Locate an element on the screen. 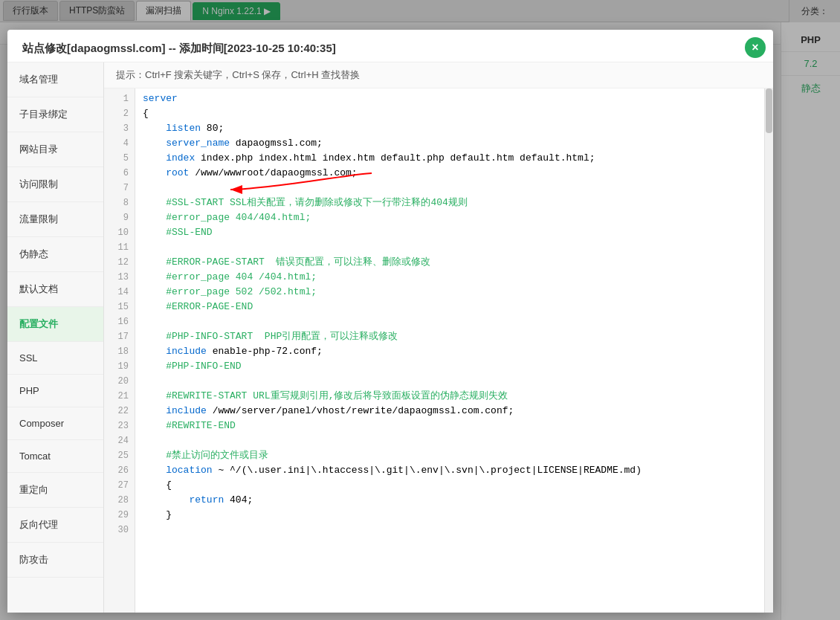 The height and width of the screenshot is (620, 840). line-numbers: 1234567891011121314151617181920212223242… is located at coordinates (120, 351).